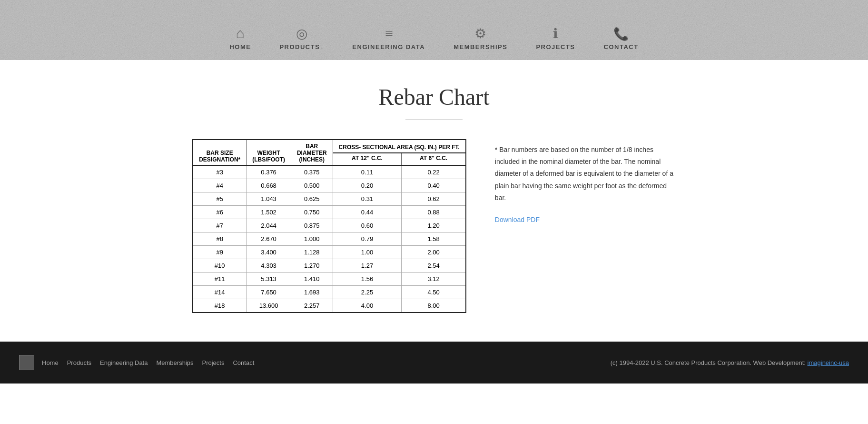 This screenshot has width=868, height=424. What do you see at coordinates (367, 239) in the screenshot?
I see `cell-at12: 0.79` at bounding box center [367, 239].